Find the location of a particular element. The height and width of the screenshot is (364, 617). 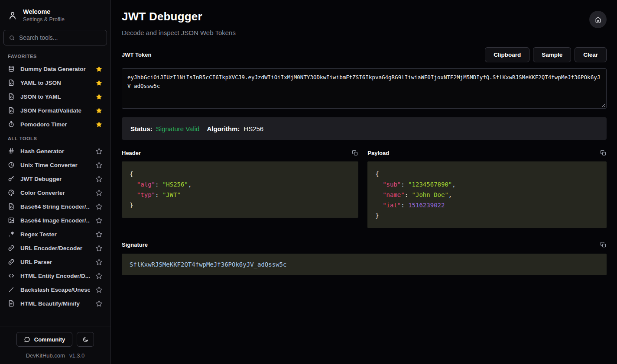

payload-panel-title: Payload is located at coordinates (378, 153).